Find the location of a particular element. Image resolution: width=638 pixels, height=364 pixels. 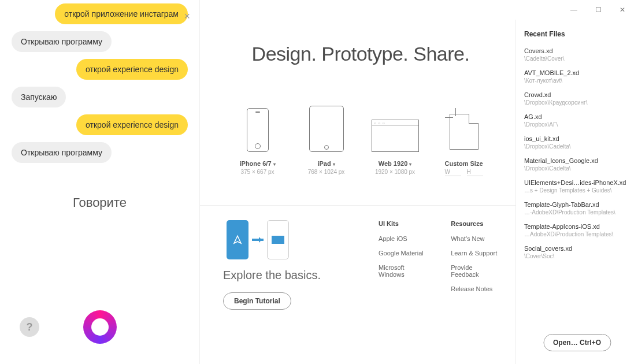

tutorial-section: Explore the basics. Begin Tutorial is located at coordinates (301, 265).